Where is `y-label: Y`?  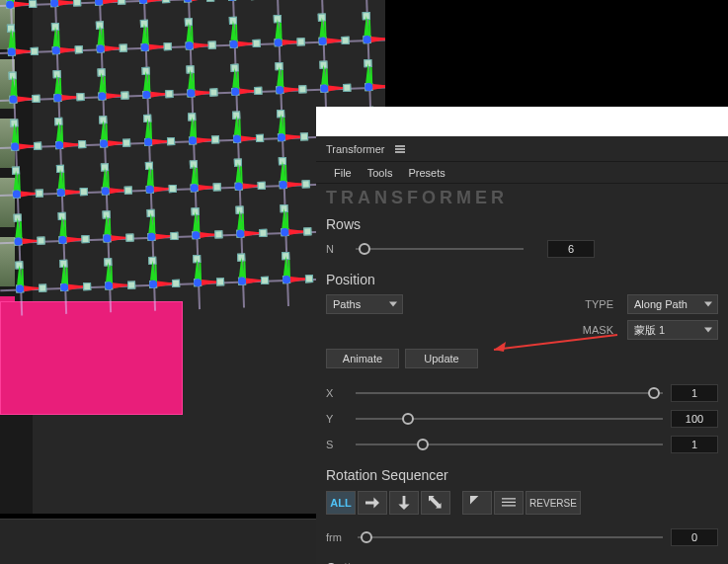 y-label: Y is located at coordinates (337, 419).